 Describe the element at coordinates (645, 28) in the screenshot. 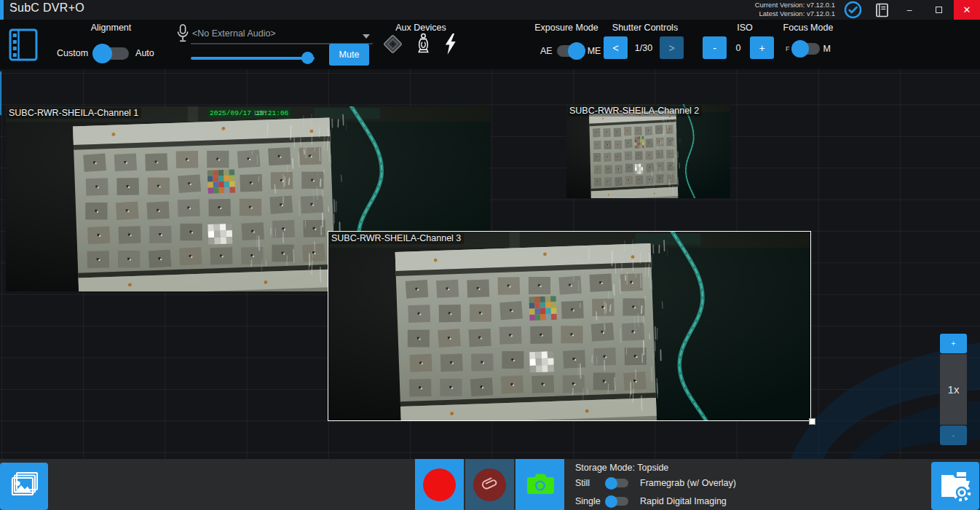

I see `shutter-controls-label: Shutter Controls` at that location.